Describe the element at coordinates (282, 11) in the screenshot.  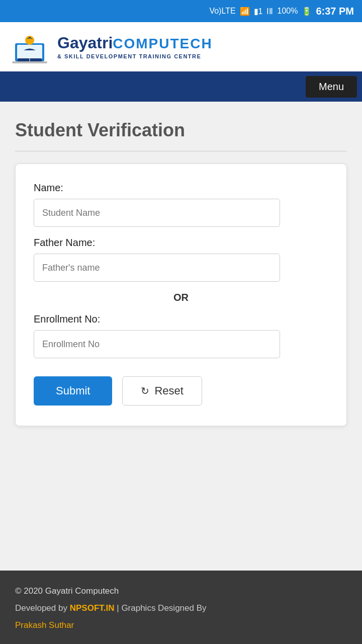
I see `status-icons: Vo)LTE 📶 ▮1 ⅠⅡ 100% 🔋 6:37 PM` at that location.